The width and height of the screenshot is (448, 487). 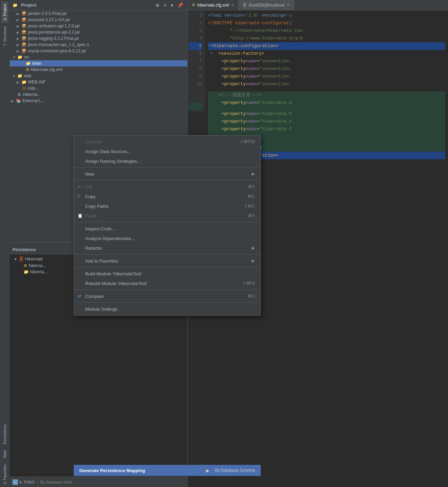 I want to click on menu-item-refactor: Refactor ▶, so click(x=167, y=248).